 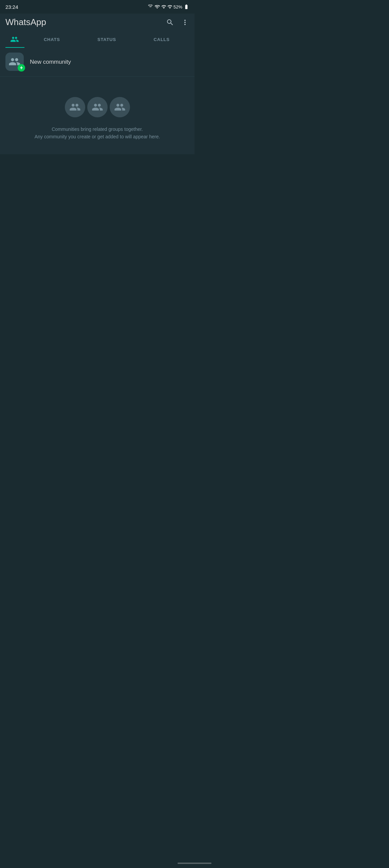 What do you see at coordinates (162, 39) in the screenshot?
I see `tab-calls: CALLS` at bounding box center [162, 39].